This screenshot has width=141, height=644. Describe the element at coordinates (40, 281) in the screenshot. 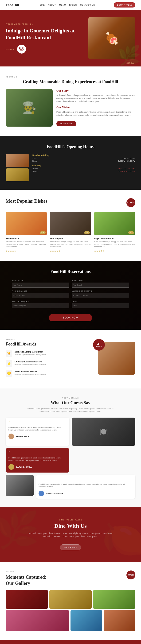

I see `name-label: Your Name` at that location.